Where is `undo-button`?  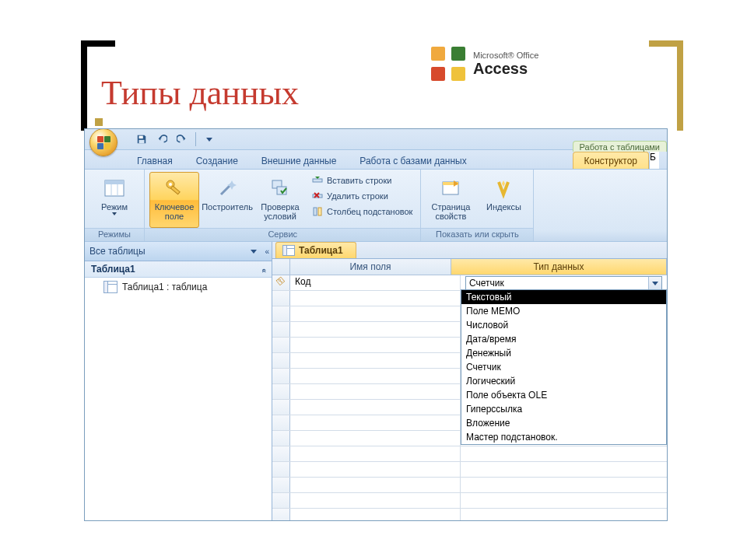
undo-button is located at coordinates (162, 139).